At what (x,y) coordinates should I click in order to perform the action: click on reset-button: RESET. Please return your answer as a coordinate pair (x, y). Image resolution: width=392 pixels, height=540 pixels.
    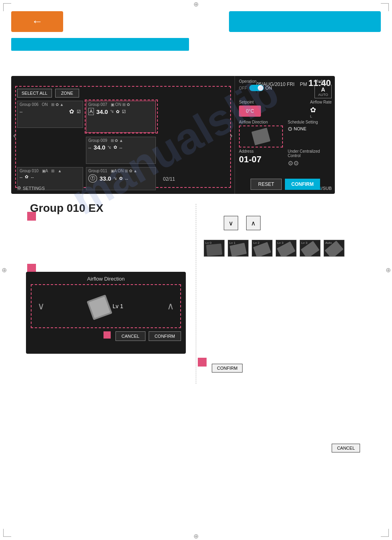
    Looking at the image, I should click on (266, 184).